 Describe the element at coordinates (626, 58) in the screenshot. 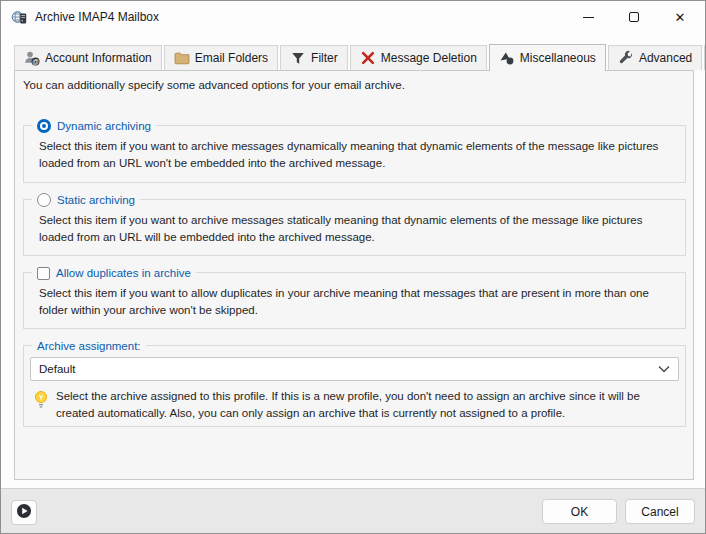

I see `wrench-icon` at that location.